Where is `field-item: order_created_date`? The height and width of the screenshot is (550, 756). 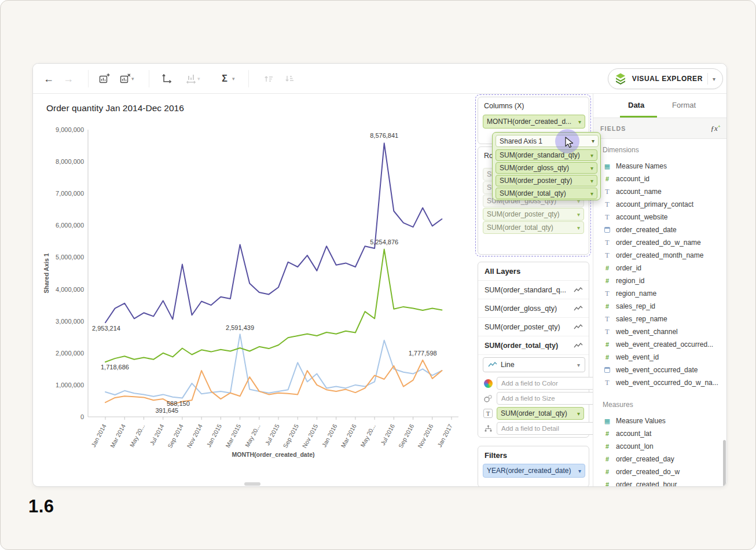 field-item: order_created_date is located at coordinates (665, 230).